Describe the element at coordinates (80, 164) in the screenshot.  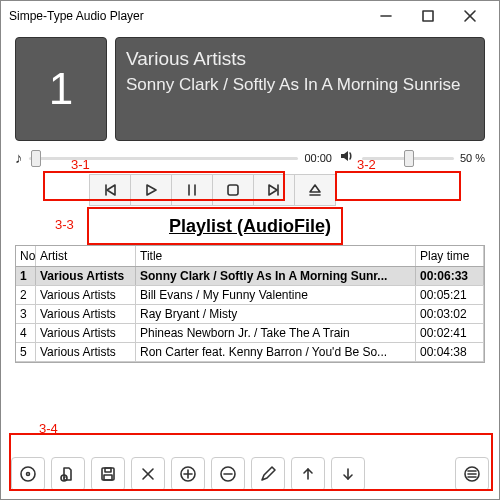
I see `annotation-label-1: 3-1` at that location.